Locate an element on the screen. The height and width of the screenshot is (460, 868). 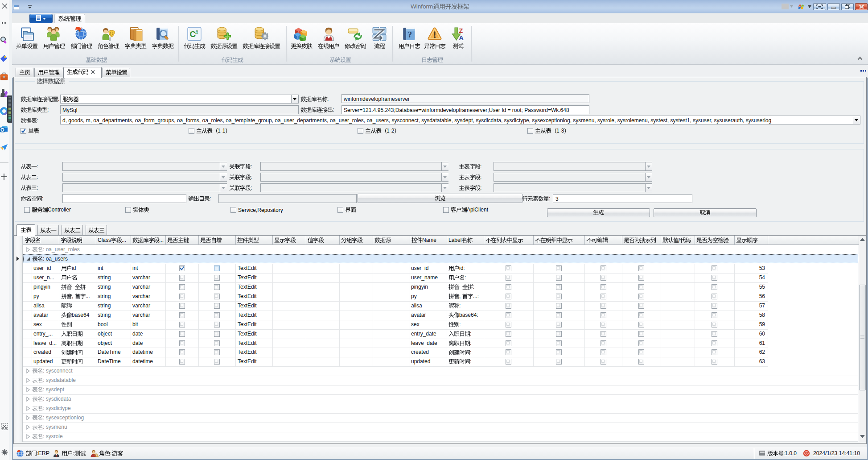
svg-text: :1.0.0 is located at coordinates (790, 453).